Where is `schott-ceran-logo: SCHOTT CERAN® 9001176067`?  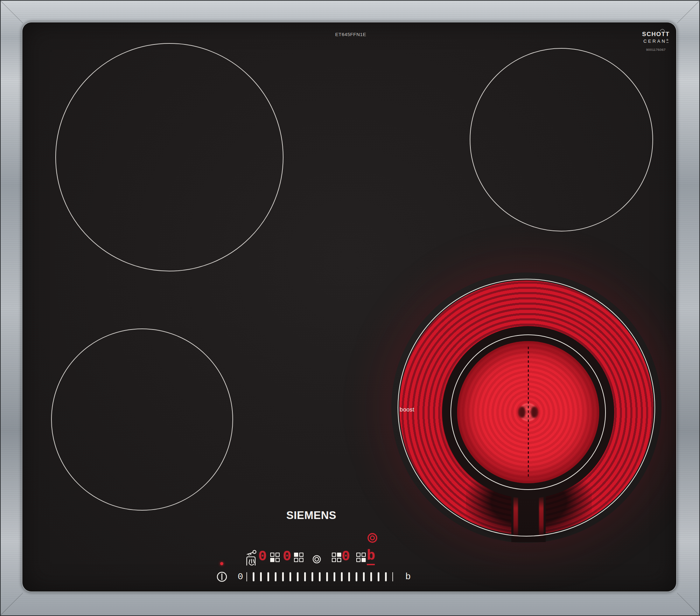 schott-ceran-logo: SCHOTT CERAN® 9001176067 is located at coordinates (655, 41).